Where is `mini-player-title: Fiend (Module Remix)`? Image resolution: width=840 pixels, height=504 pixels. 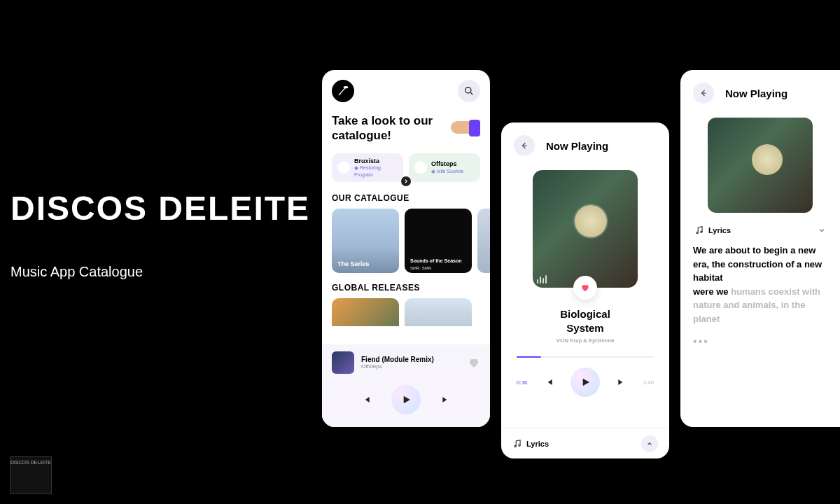 mini-player-title: Fiend (Module Remix) is located at coordinates (411, 360).